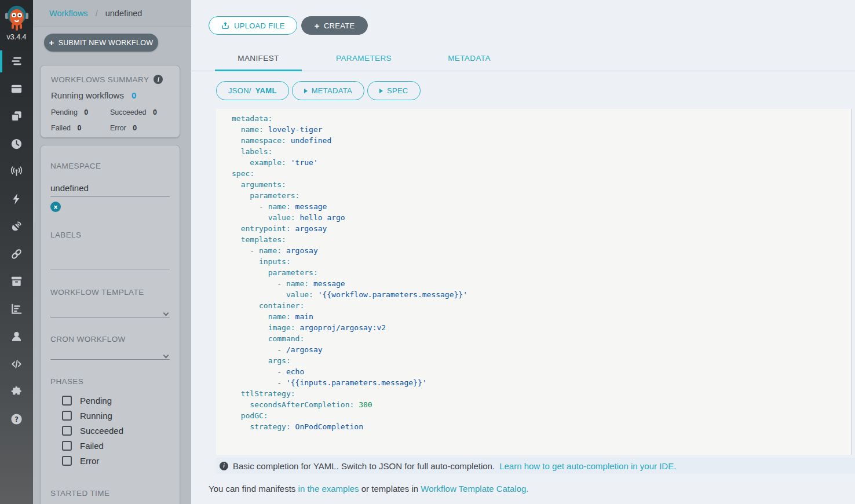 This screenshot has height=504, width=855. Describe the element at coordinates (110, 494) in the screenshot. I see `started-time-heading: STARTED TIME` at that location.